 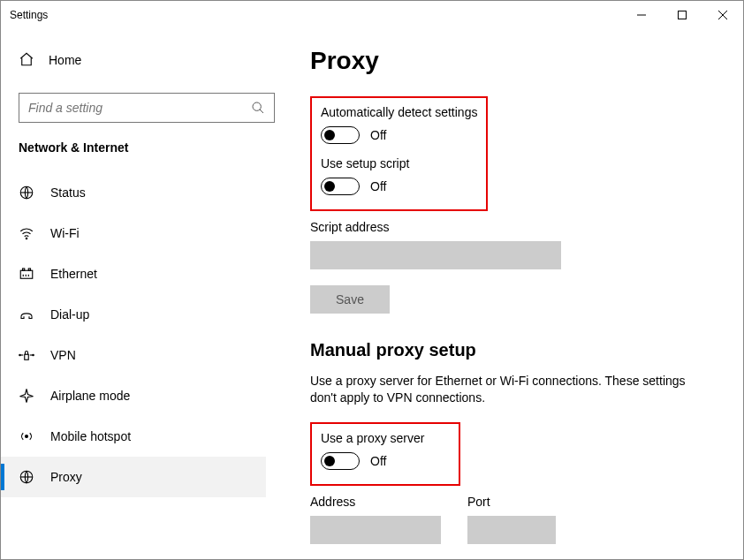 I want to click on nav-label: Wi-Fi, so click(x=65, y=233).